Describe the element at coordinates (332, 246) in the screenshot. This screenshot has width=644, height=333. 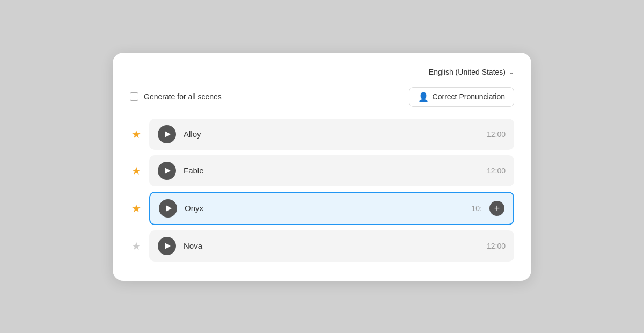
I see `voice-name-nova: Nova` at that location.